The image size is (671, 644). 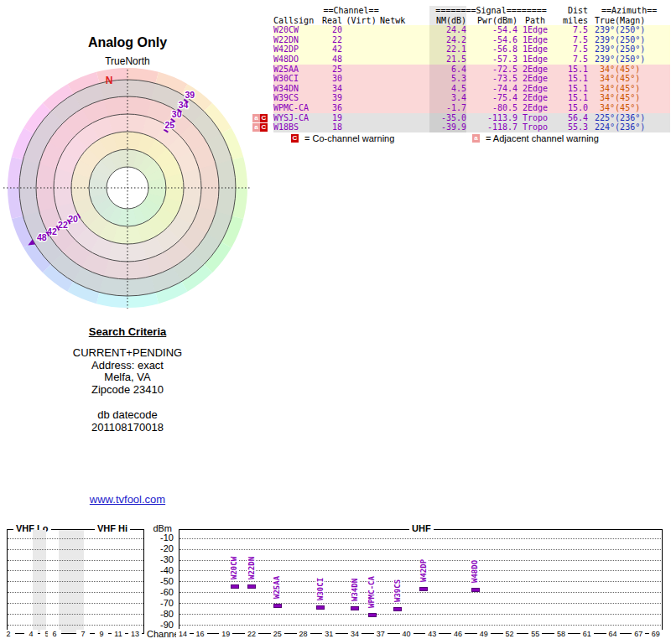 I want to click on y-tick-label: -10, so click(x=158, y=538).